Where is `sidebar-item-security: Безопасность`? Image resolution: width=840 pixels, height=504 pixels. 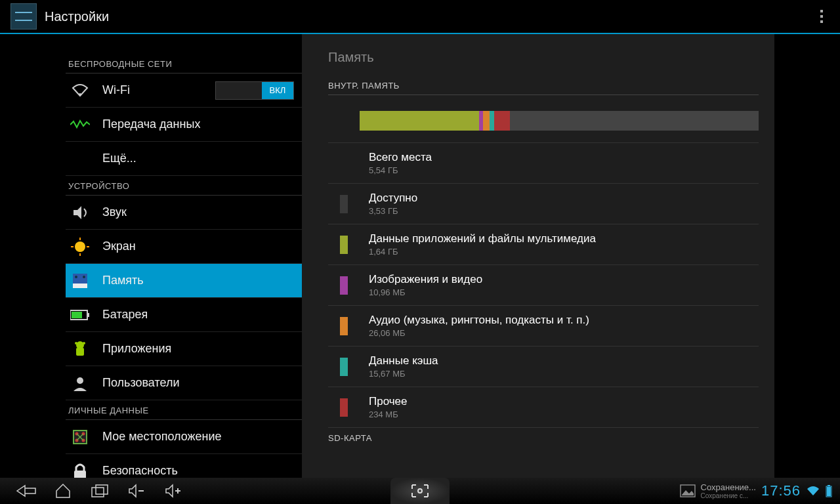
sidebar-item-security: Безопасность is located at coordinates (184, 466).